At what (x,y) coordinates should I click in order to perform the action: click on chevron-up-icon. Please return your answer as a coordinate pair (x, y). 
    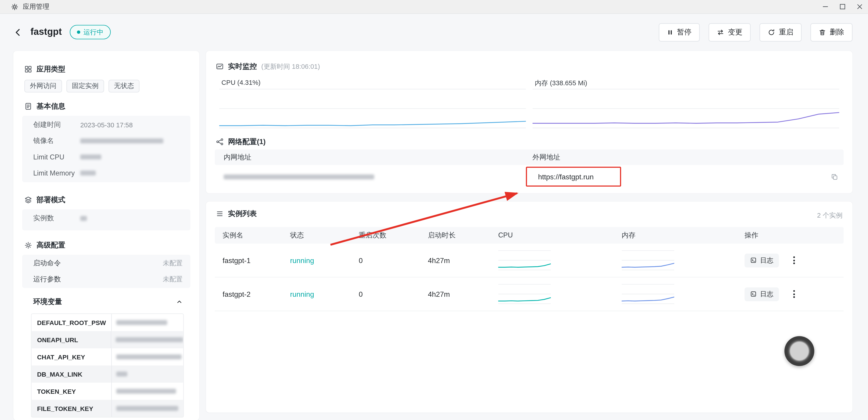
    Looking at the image, I should click on (179, 302).